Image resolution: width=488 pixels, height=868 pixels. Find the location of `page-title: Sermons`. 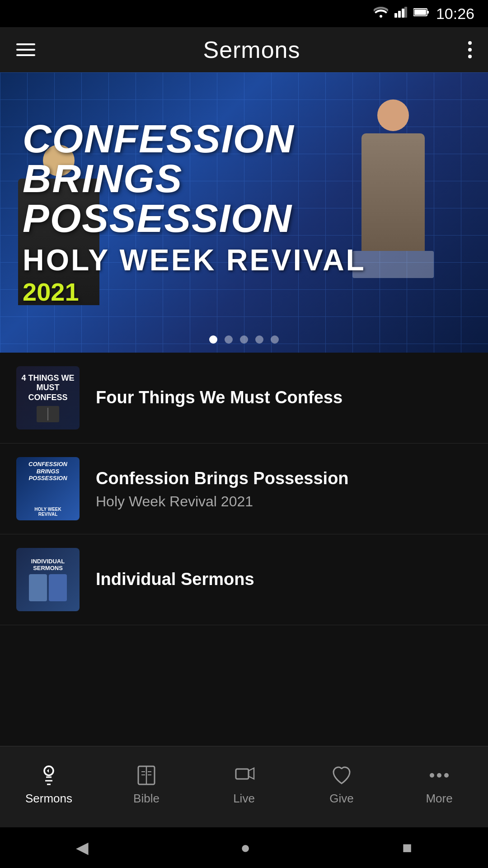

page-title: Sermons is located at coordinates (251, 50).